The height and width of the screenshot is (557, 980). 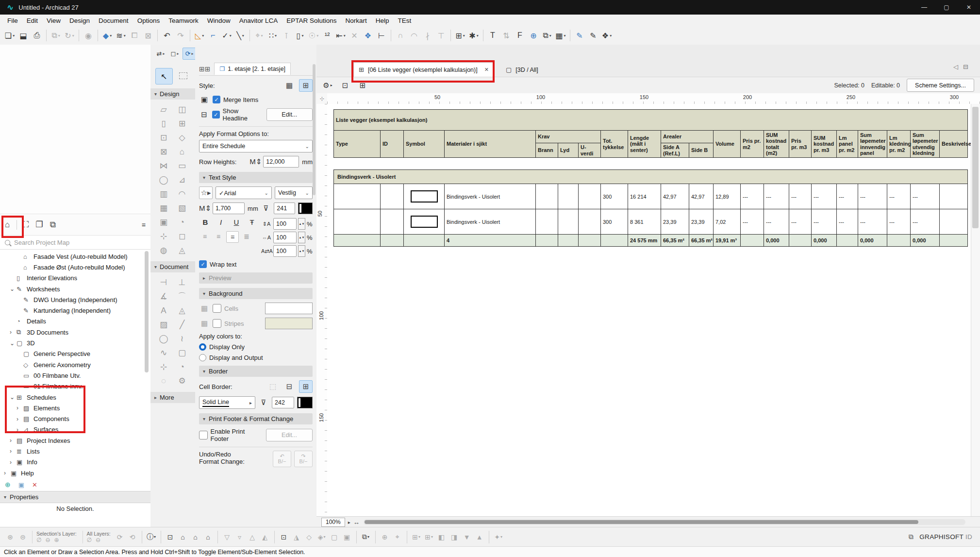 What do you see at coordinates (701, 197) in the screenshot?
I see `schedule-cell: 42,97` at bounding box center [701, 197].